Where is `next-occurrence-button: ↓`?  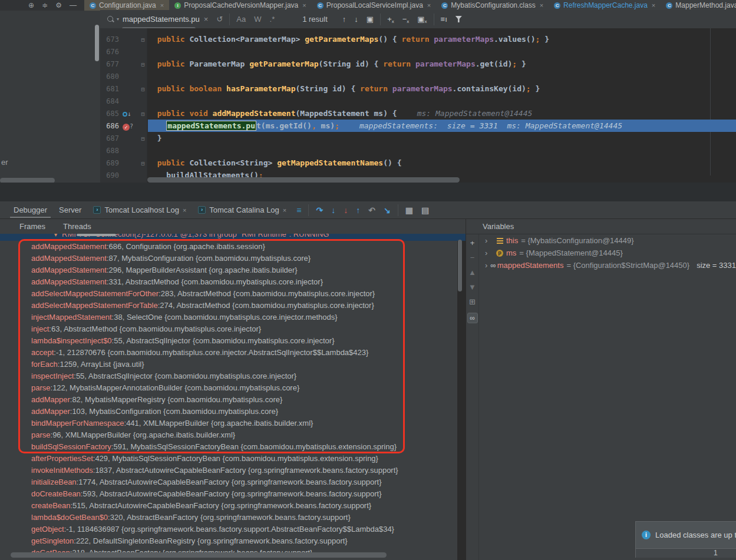 next-occurrence-button: ↓ is located at coordinates (356, 19).